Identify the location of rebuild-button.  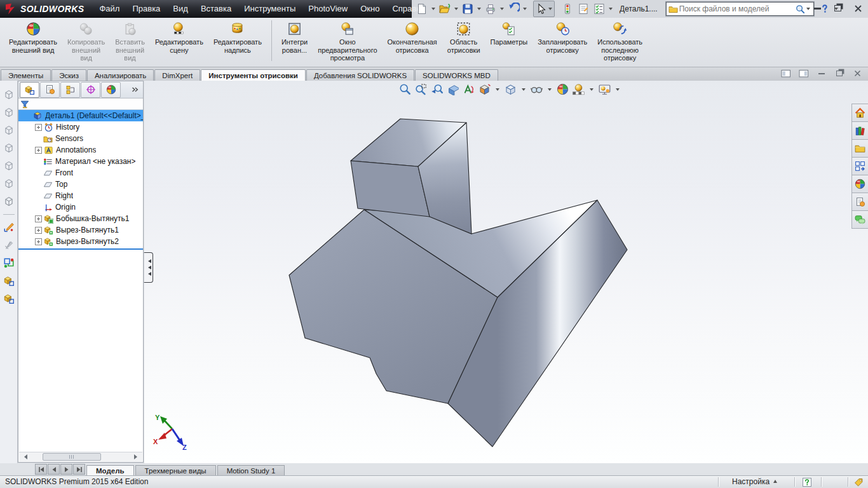
(567, 9).